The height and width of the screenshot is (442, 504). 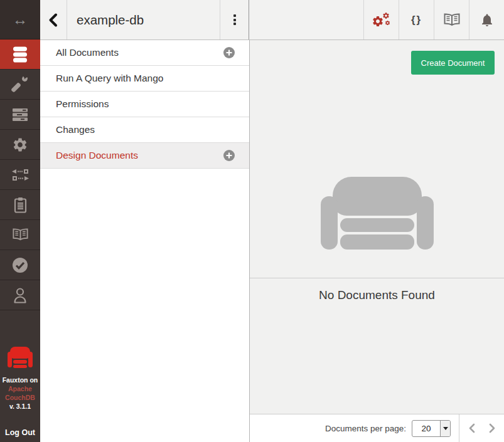 What do you see at coordinates (20, 234) in the screenshot?
I see `book-icon` at bounding box center [20, 234].